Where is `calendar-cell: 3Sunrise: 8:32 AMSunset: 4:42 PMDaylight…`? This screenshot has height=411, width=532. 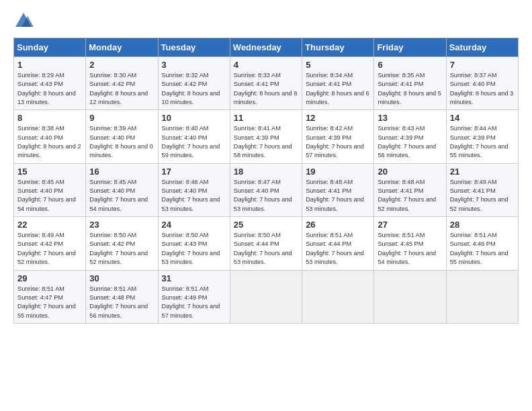 calendar-cell: 3Sunrise: 8:32 AMSunset: 4:42 PMDaylight… is located at coordinates (193, 83).